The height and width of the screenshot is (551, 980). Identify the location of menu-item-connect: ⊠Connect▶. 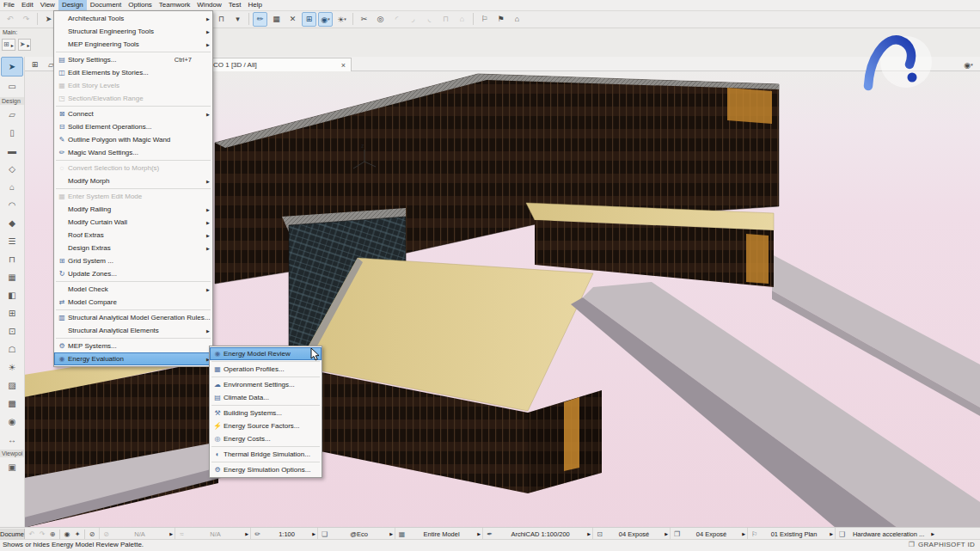
(133, 113).